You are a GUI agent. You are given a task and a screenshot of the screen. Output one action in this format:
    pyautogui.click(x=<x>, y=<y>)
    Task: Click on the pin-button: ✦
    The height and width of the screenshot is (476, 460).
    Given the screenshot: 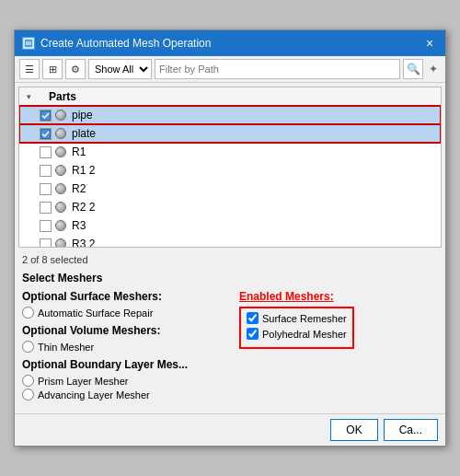 What is the action you would take?
    pyautogui.click(x=433, y=69)
    